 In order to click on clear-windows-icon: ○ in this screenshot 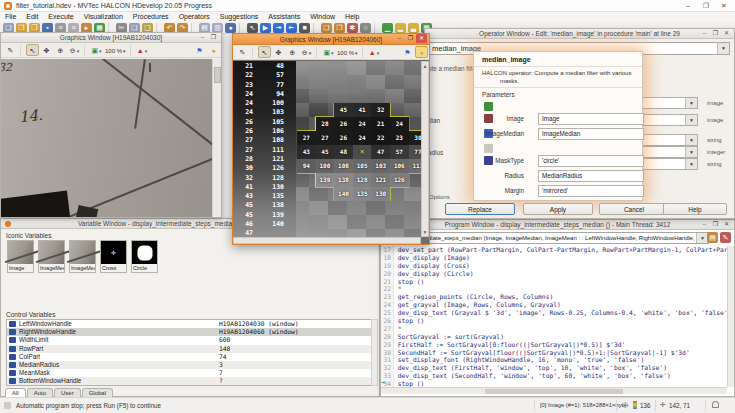, I will do `click(366, 28)`.